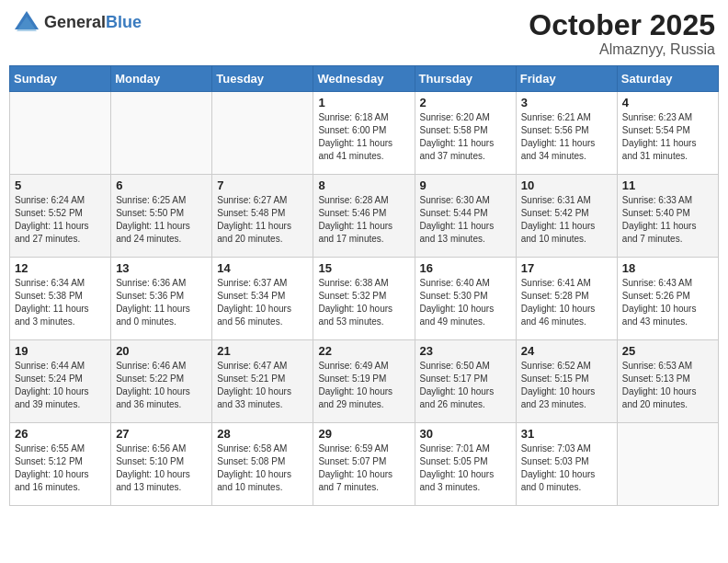  What do you see at coordinates (667, 220) in the screenshot?
I see `day-info: Sunrise: 6:33 AM Sunset: 5:40 PM Dayligh…` at bounding box center [667, 220].